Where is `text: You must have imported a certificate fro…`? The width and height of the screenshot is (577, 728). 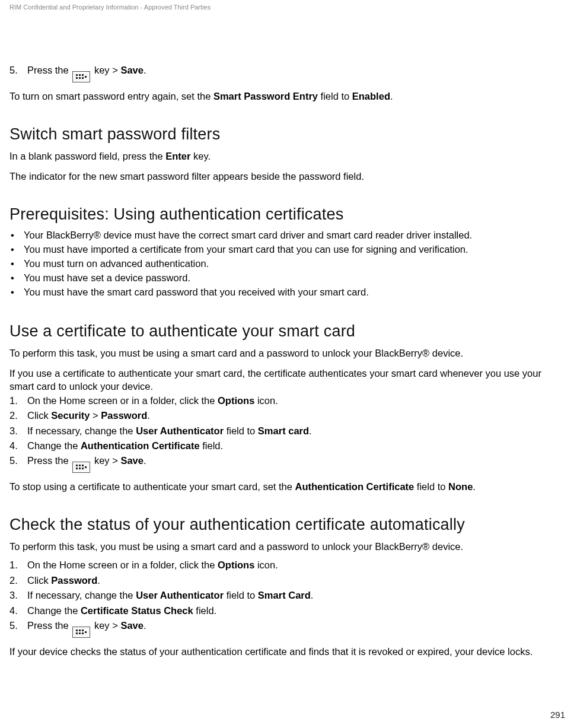 text: You must have imported a certificate fro… is located at coordinates (246, 250).